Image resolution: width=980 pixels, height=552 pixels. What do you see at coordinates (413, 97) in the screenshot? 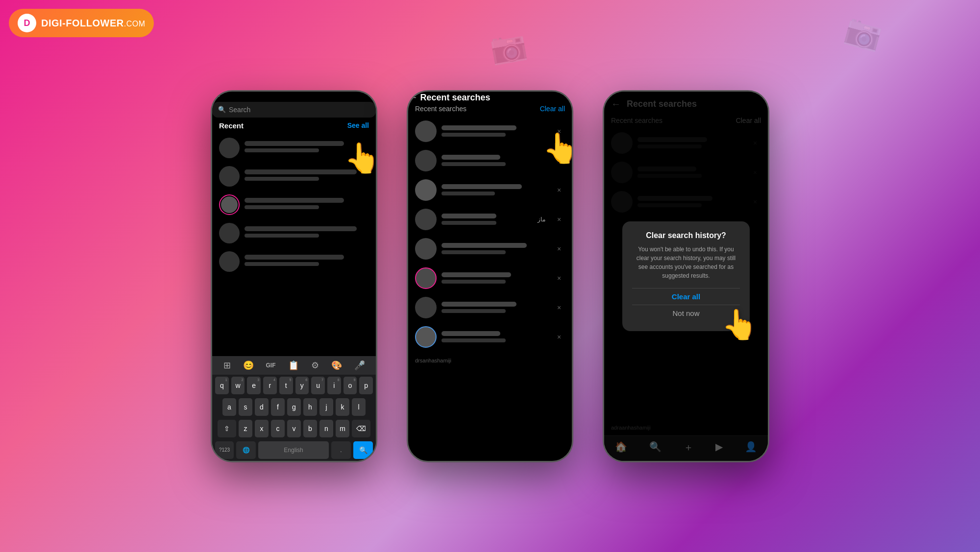
I see `phone2-back-icon: ←` at bounding box center [413, 97].